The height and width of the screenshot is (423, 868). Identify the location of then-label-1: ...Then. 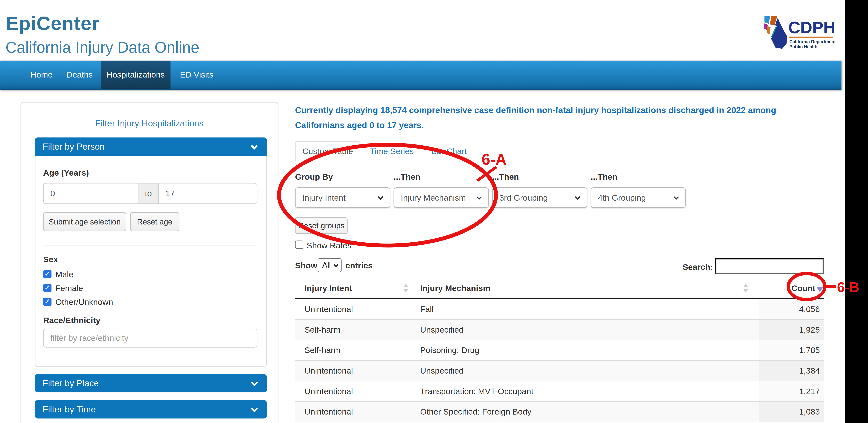
(407, 176).